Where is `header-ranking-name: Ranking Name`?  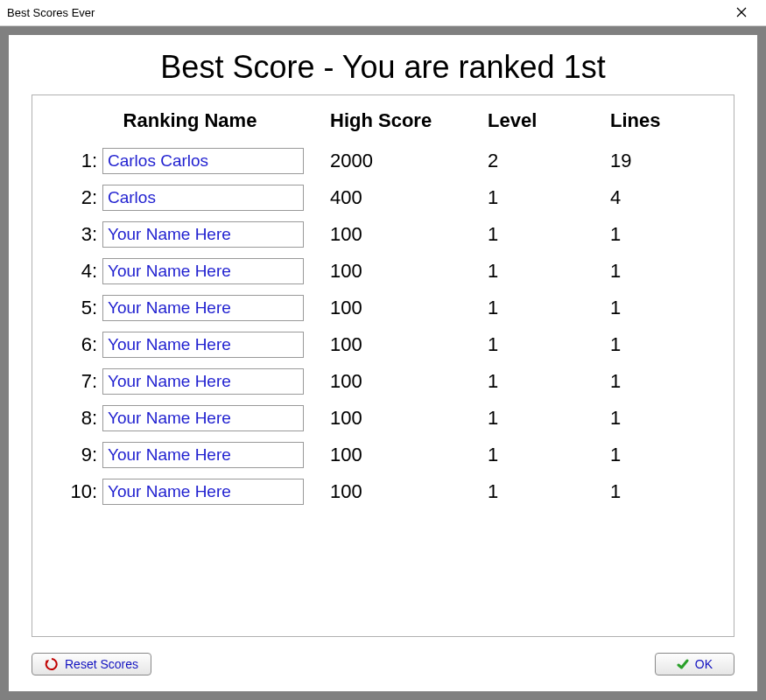 header-ranking-name: Ranking Name is located at coordinates (190, 123).